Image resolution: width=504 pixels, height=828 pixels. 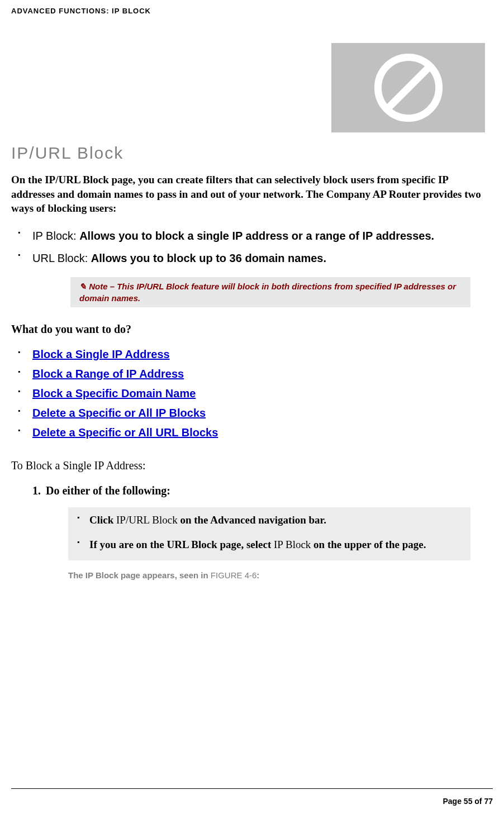 I want to click on bullet-ip-block: IP Block: Allows you to block a single I…, so click(x=255, y=236).